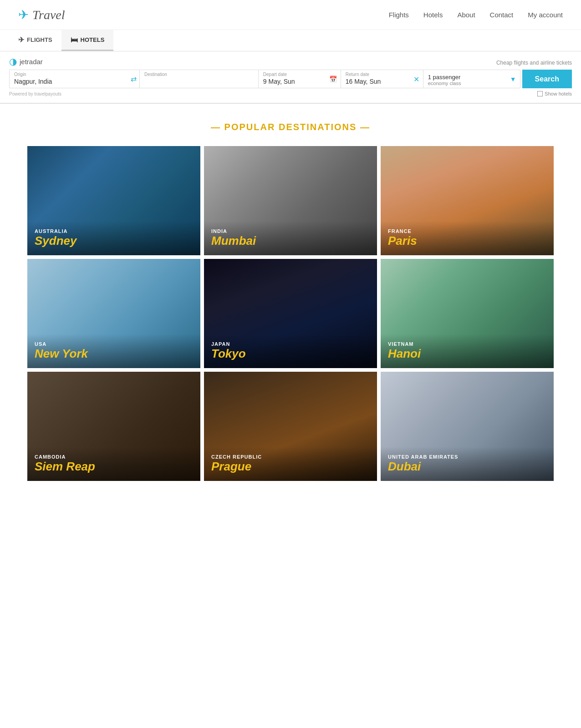 This screenshot has width=581, height=728. I want to click on destination-input, so click(199, 81).